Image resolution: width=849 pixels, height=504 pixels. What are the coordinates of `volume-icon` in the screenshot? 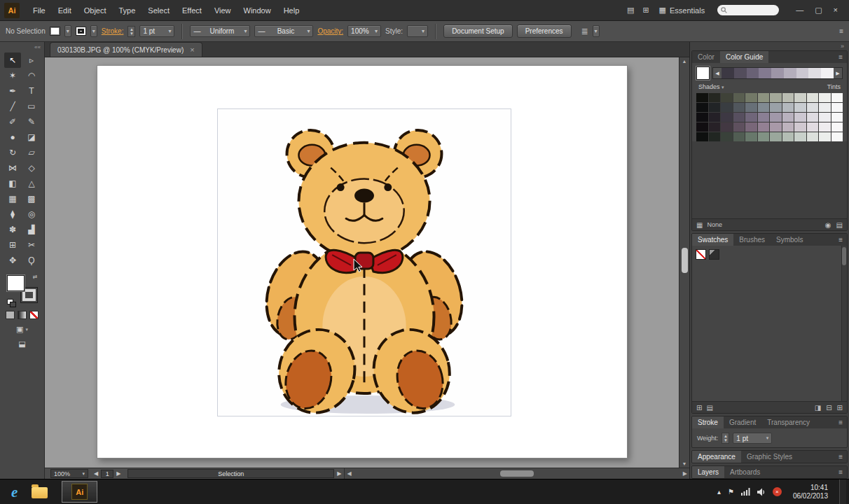 It's located at (761, 492).